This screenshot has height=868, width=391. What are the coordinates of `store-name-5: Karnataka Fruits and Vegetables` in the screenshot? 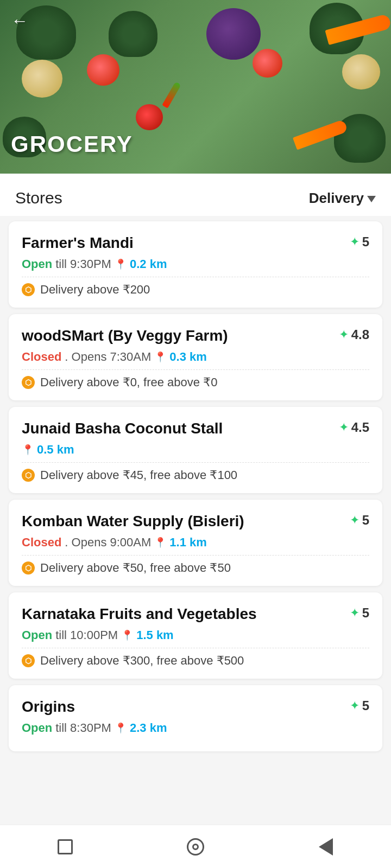 It's located at (186, 614).